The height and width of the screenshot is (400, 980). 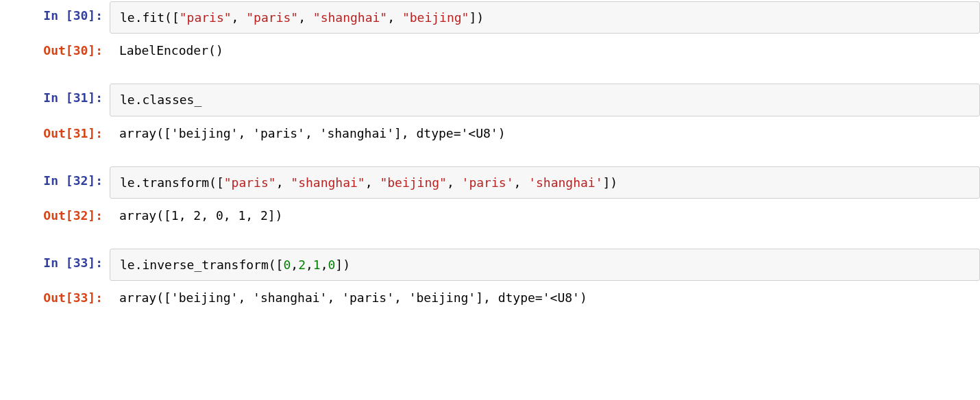 What do you see at coordinates (55, 97) in the screenshot?
I see `input-prompt: In [31]:` at bounding box center [55, 97].